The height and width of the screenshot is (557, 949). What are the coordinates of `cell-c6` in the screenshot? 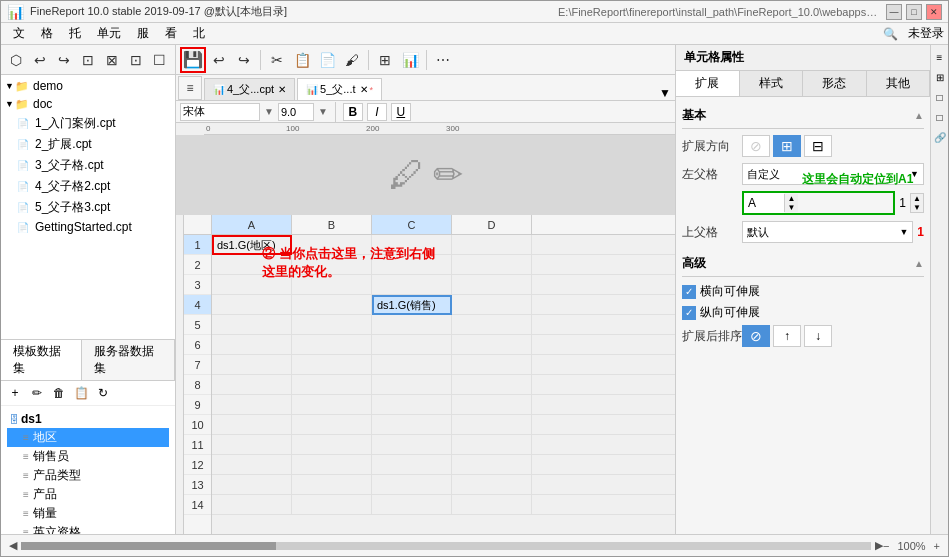 It's located at (412, 345).